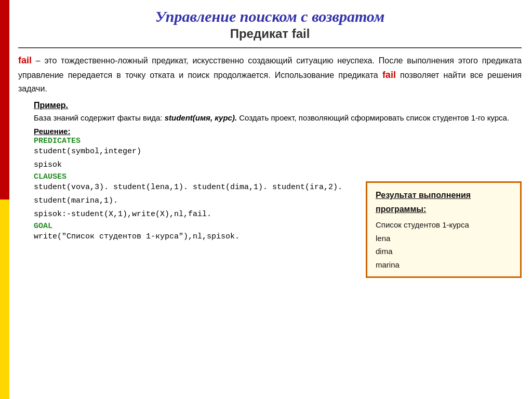  I want to click on clauses-code-1: student(vova,3). student(lena,1). studen…, so click(194, 188).